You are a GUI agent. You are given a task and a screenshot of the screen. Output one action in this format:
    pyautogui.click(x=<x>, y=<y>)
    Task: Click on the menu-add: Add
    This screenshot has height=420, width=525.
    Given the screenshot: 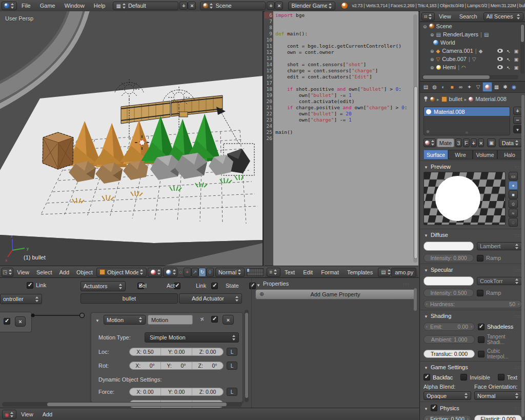 What is the action you would take?
    pyautogui.click(x=65, y=272)
    